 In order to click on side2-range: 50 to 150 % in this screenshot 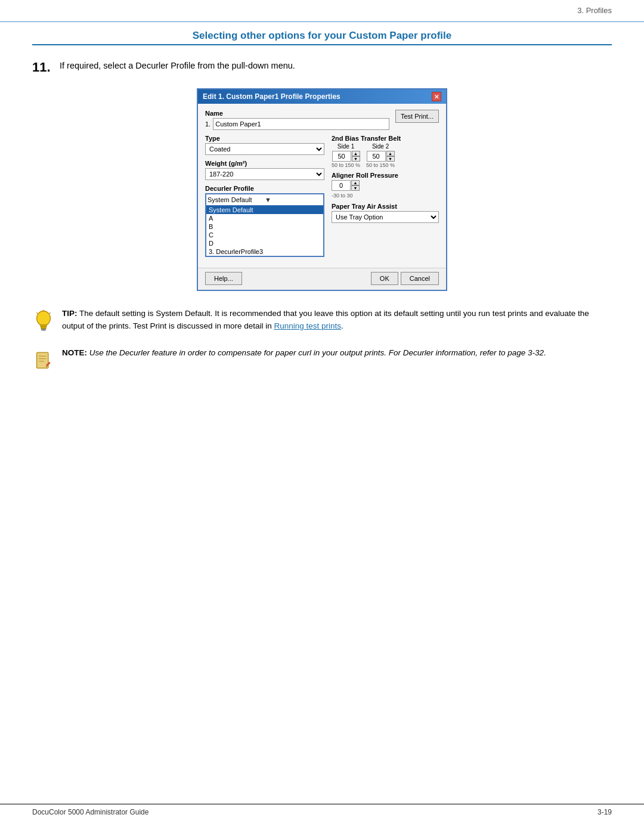, I will do `click(380, 165)`.